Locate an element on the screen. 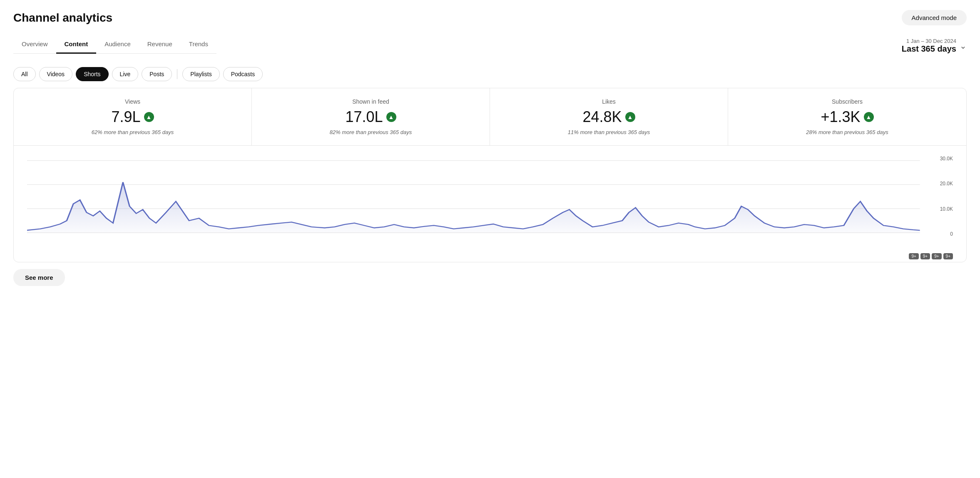  stat-cell-likes: Likes24.8K▲11% more than previous 365 da… is located at coordinates (609, 117).